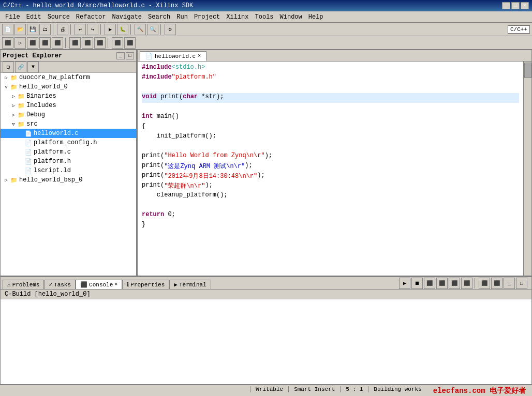 The image size is (532, 396). What do you see at coordinates (99, 284) in the screenshot?
I see `tab-console: ⬛ Console ×` at bounding box center [99, 284].